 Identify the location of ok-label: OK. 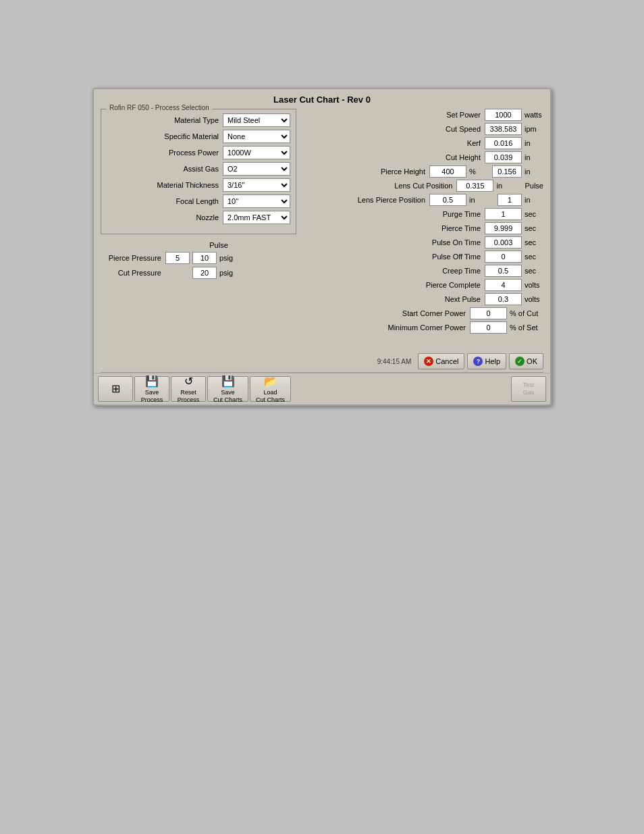
(532, 361).